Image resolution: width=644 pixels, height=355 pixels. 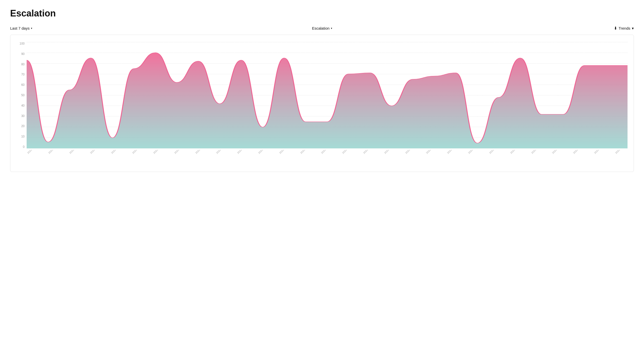 What do you see at coordinates (22, 116) in the screenshot?
I see `y-axis-label: 30` at bounding box center [22, 116].